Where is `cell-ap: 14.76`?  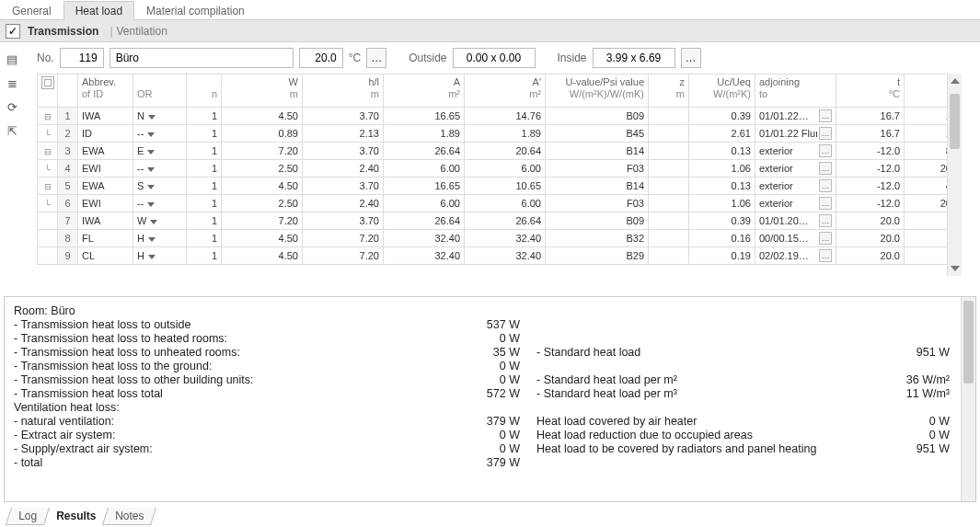 cell-ap: 14.76 is located at coordinates (505, 116).